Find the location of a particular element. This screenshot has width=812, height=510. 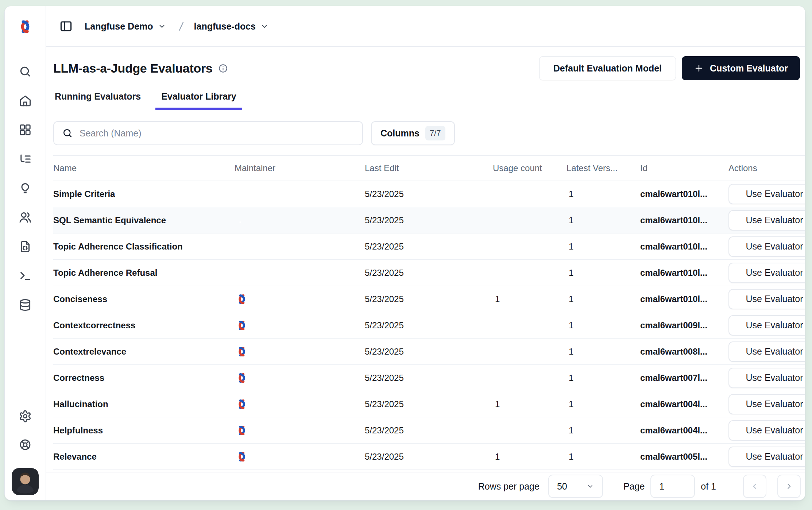

sidebar-item-home is located at coordinates (25, 101).